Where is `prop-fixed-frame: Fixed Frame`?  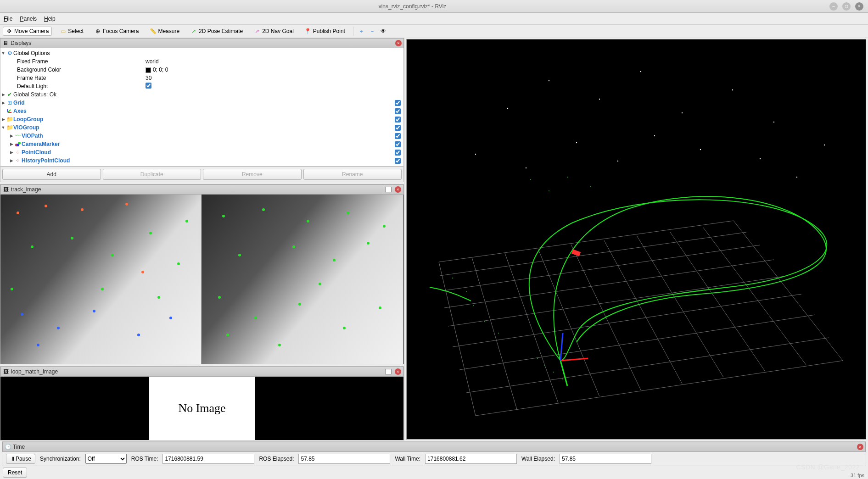 prop-fixed-frame: Fixed Frame is located at coordinates (81, 61).